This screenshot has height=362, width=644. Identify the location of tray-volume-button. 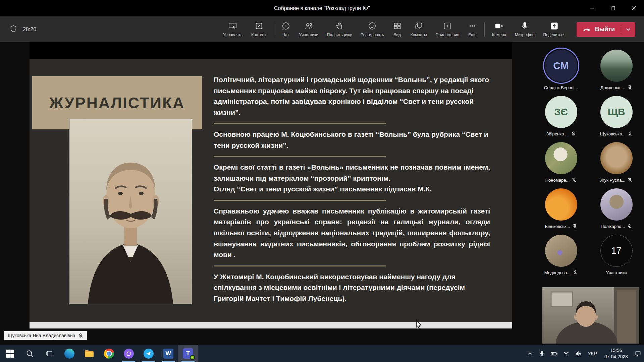
(578, 353).